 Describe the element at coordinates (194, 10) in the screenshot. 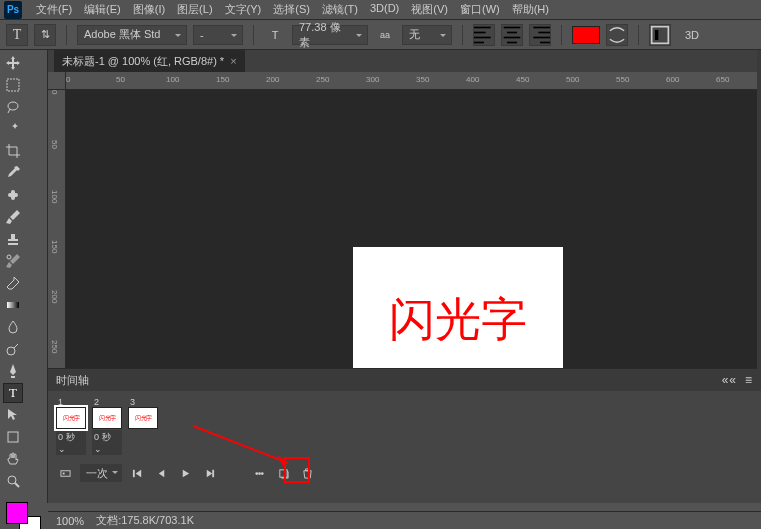

I see `menu-图层(L): 图层(L)` at that location.